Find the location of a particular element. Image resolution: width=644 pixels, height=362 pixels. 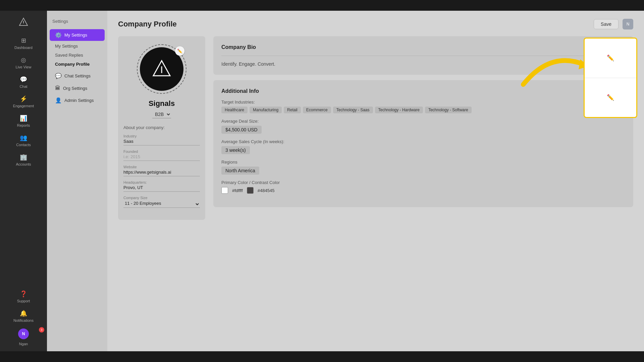

settings-sidebar: Settings ⚙️ My Settings My Settings Save… is located at coordinates (77, 181).